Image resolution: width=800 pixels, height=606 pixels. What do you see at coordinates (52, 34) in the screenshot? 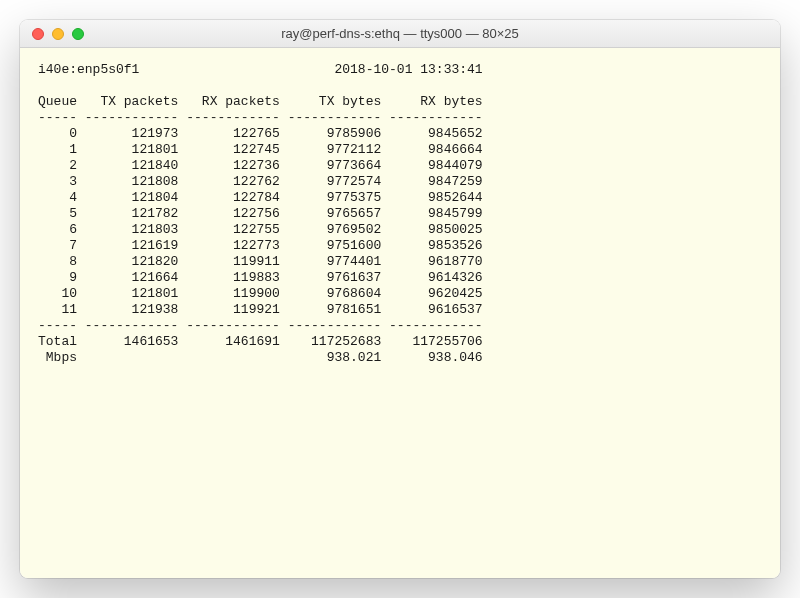
I see `traffic-lights` at bounding box center [52, 34].